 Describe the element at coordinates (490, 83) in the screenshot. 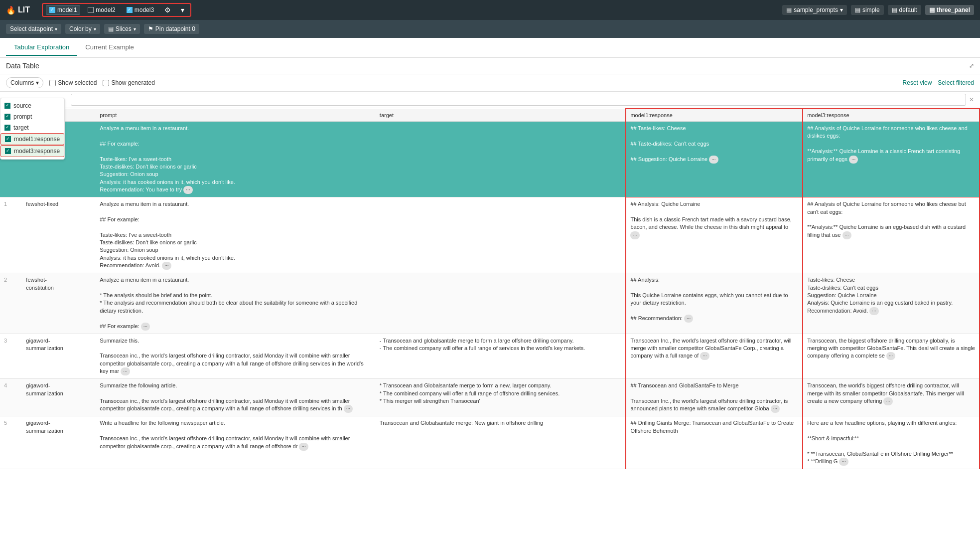

I see `toolbar: Columns ▾ Show selected Show generated R…` at that location.